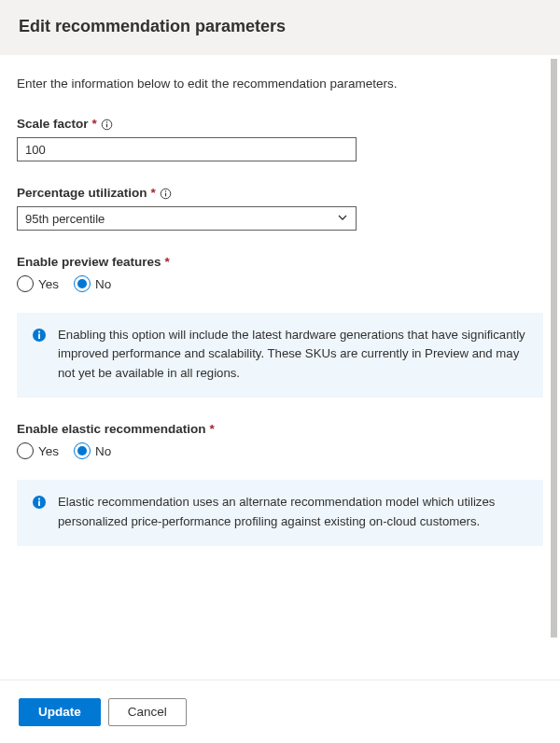  I want to click on enable-preview-info-text: Enabling this option will include the la…, so click(293, 355).